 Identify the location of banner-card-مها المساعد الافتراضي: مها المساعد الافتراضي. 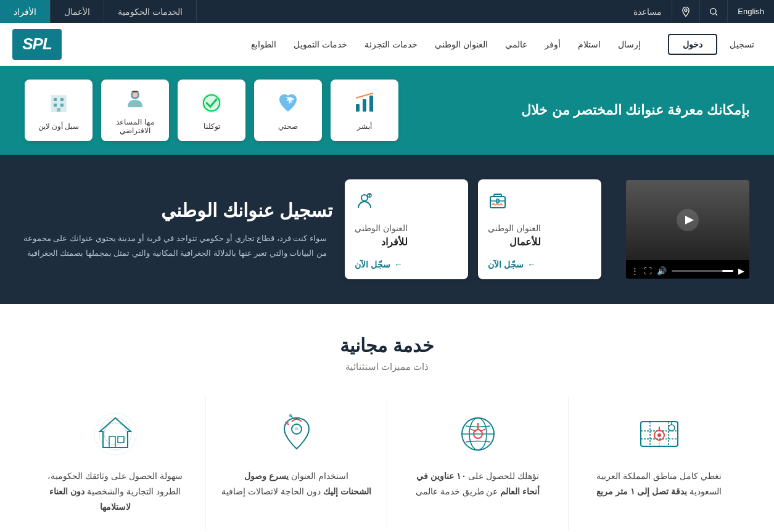
(135, 110).